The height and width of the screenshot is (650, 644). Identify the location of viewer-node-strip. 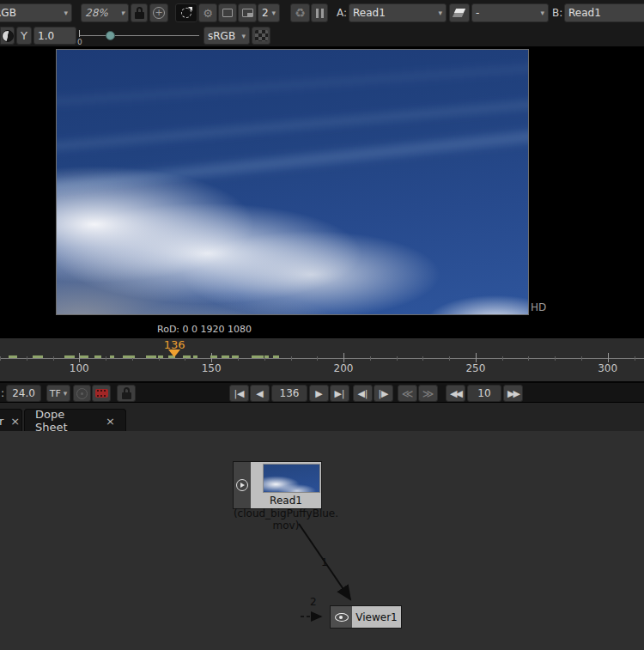
(342, 617).